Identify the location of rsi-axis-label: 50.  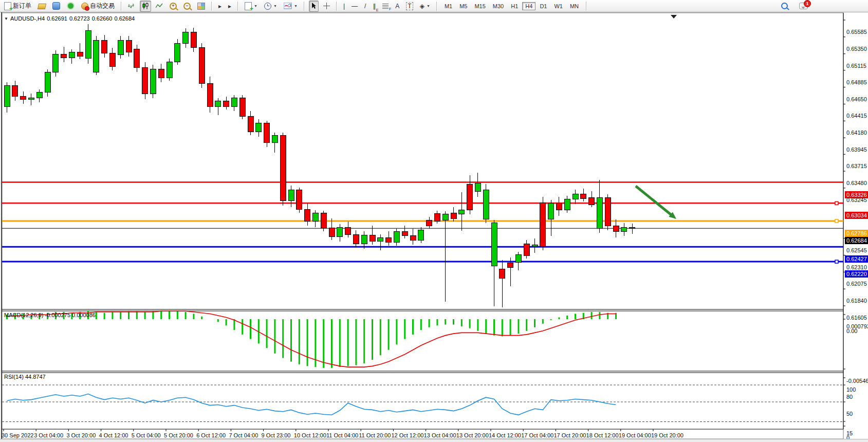
(849, 414).